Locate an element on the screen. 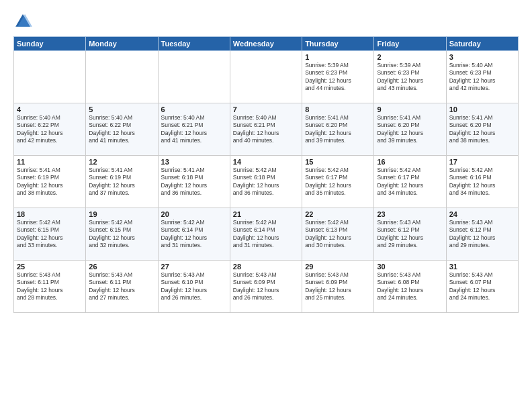 This screenshot has height=411, width=532. calendar-header-row: SundayMondayTuesdayWednesdayThursdayFrid… is located at coordinates (266, 44).